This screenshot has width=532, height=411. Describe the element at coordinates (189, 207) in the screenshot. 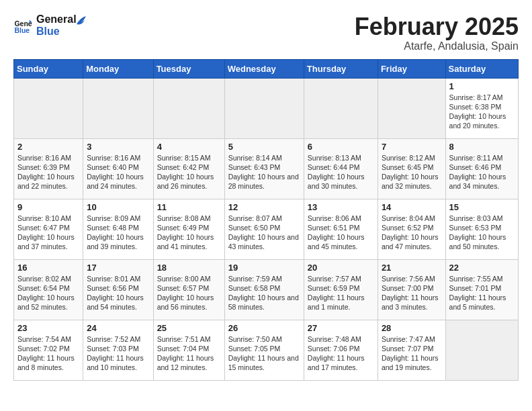

I see `day-number: 11` at that location.